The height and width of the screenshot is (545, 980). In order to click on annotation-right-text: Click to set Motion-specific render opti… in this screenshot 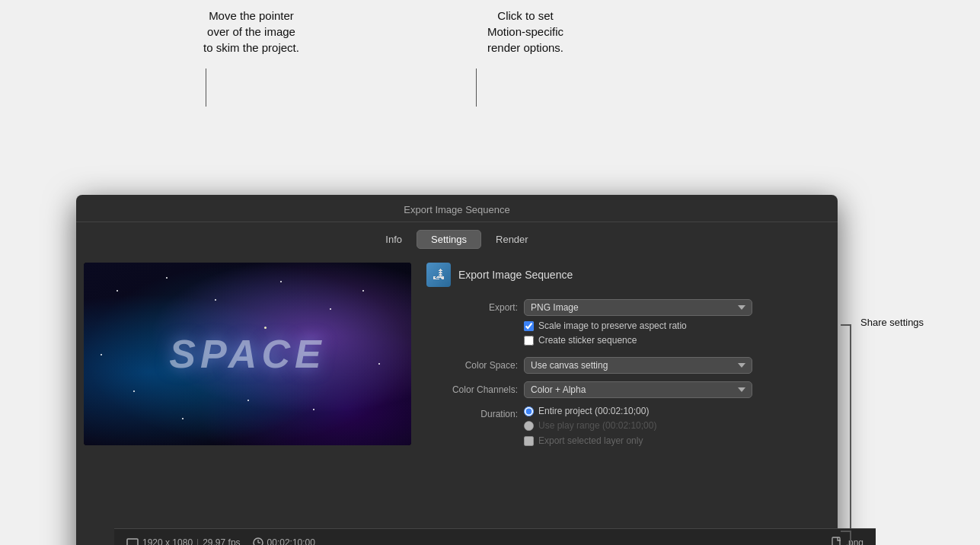, I will do `click(525, 32)`.